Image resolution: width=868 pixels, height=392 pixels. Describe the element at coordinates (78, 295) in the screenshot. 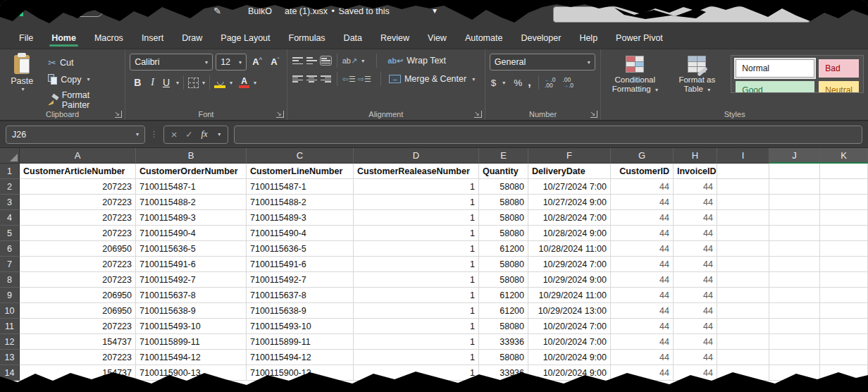

I see `cell-A9: 206950` at that location.